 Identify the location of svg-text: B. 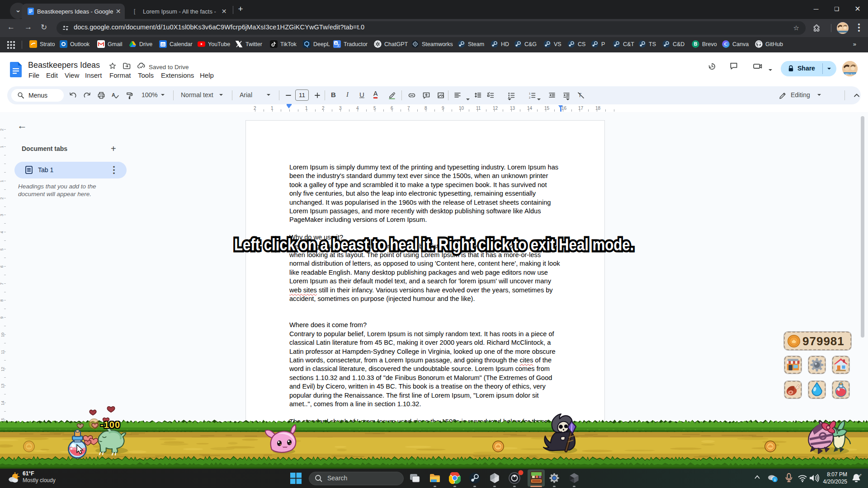
(696, 44).